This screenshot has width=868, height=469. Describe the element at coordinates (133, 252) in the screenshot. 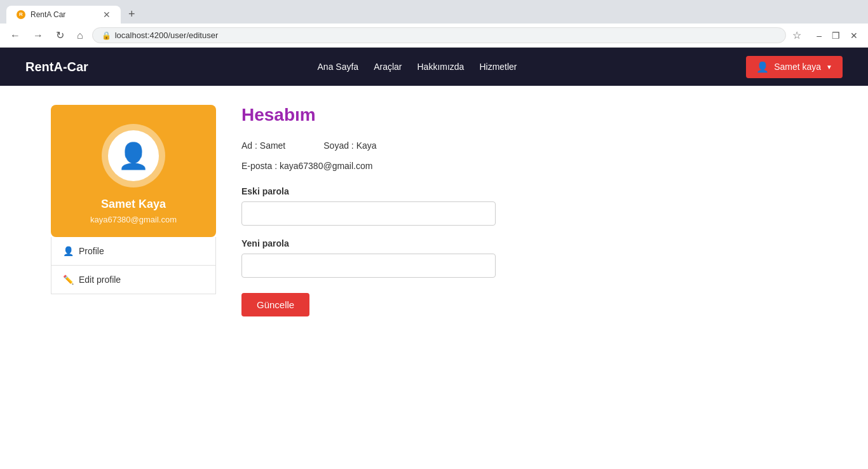

I see `sidebar-item-profile: 👤 Profile` at that location.